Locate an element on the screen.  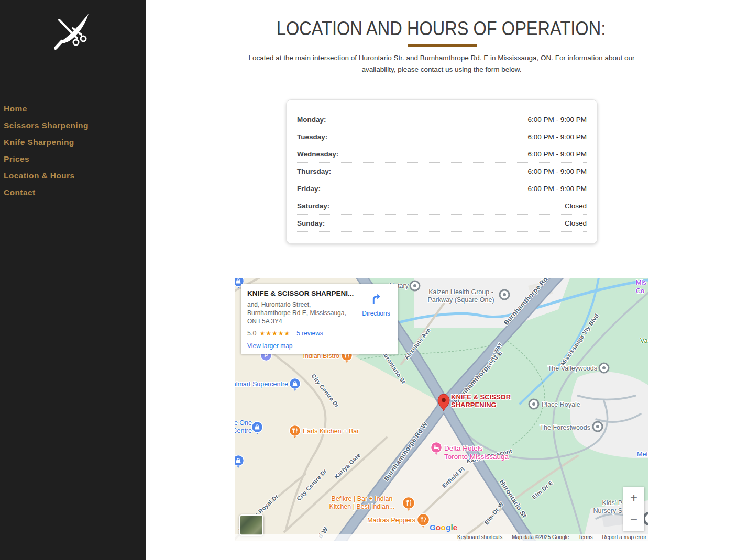
map-zoom-control: + − is located at coordinates (634, 509).